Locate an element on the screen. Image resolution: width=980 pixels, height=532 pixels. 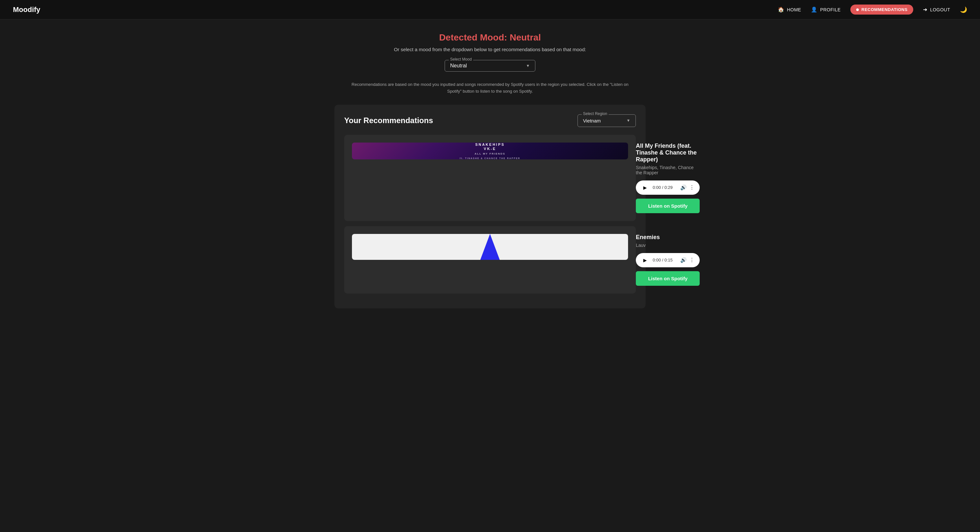
audio-time-2: 0:00 / 0:15 is located at coordinates (663, 260).